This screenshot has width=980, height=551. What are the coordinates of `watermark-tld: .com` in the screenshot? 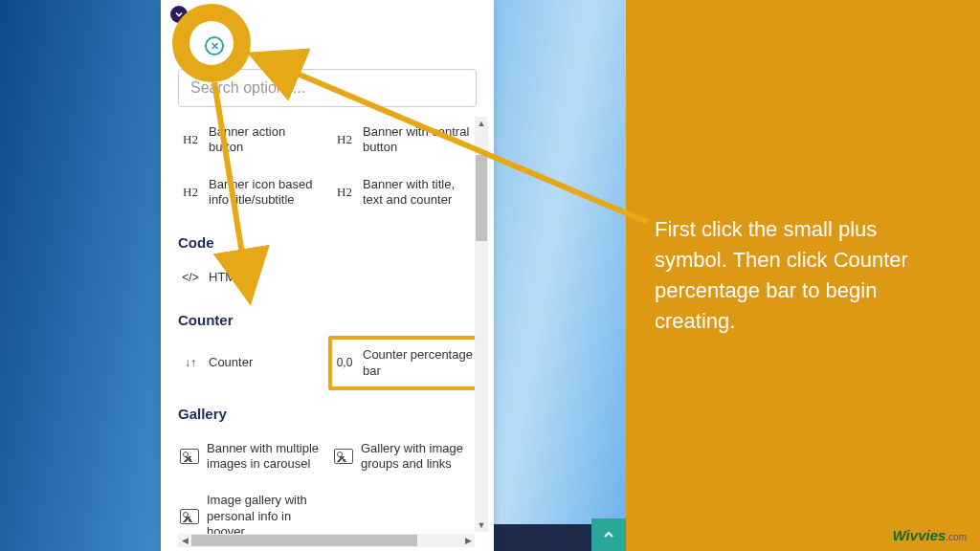 It's located at (956, 538).